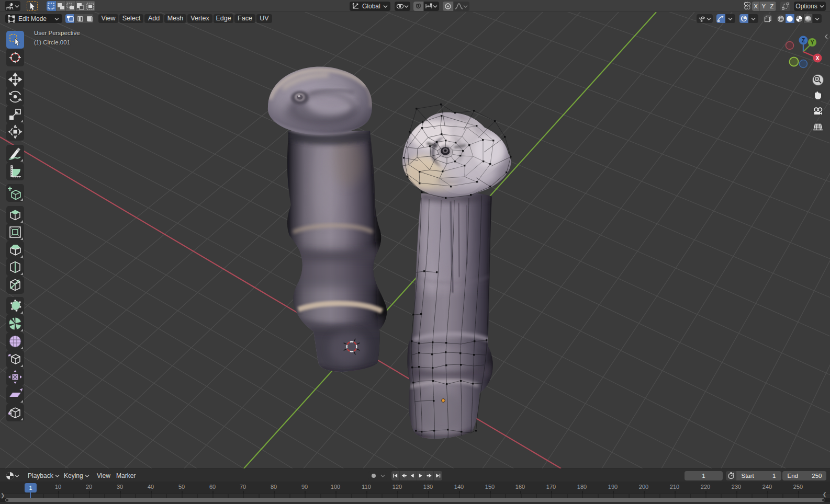 The height and width of the screenshot is (504, 830). I want to click on svg-text: X, so click(817, 59).